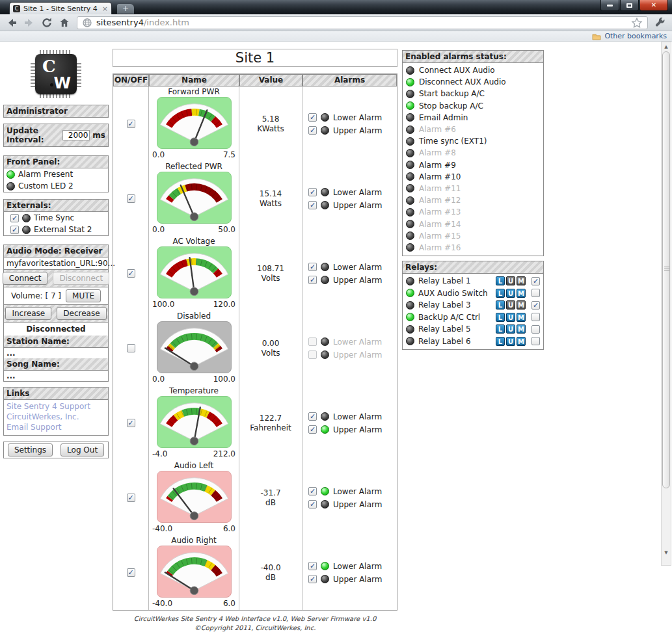 The height and width of the screenshot is (634, 672). Describe the element at coordinates (56, 329) in the screenshot. I see `connection-status: Disconnected` at that location.